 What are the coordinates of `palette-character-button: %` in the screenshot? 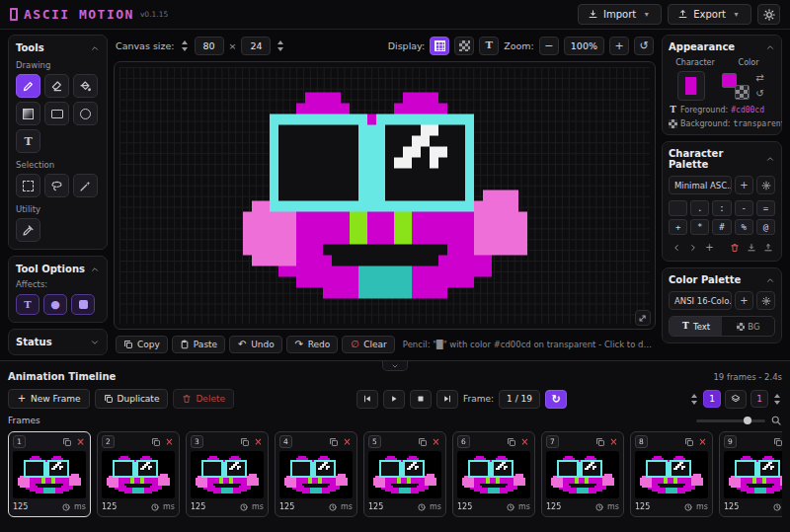 It's located at (745, 227).